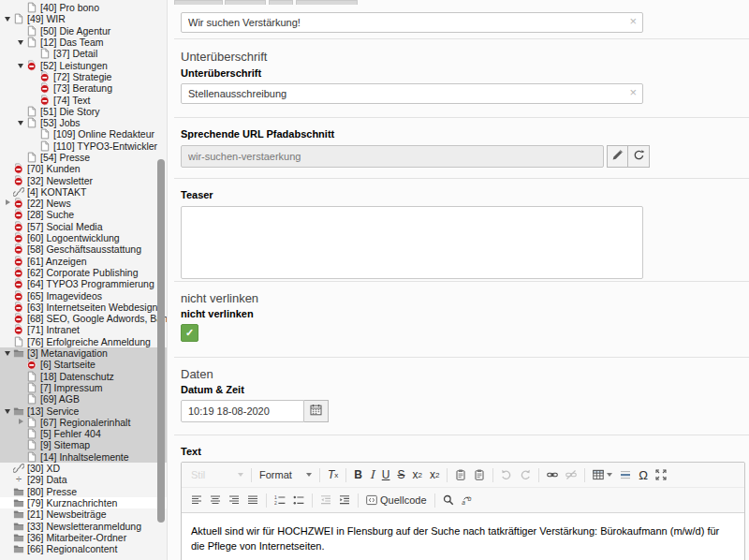  I want to click on table-button, so click(603, 475).